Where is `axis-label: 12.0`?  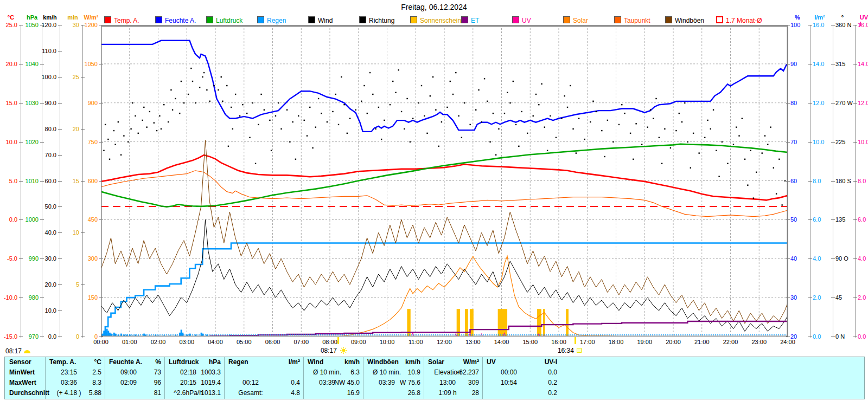
axis-label: 12.0 is located at coordinates (818, 103).